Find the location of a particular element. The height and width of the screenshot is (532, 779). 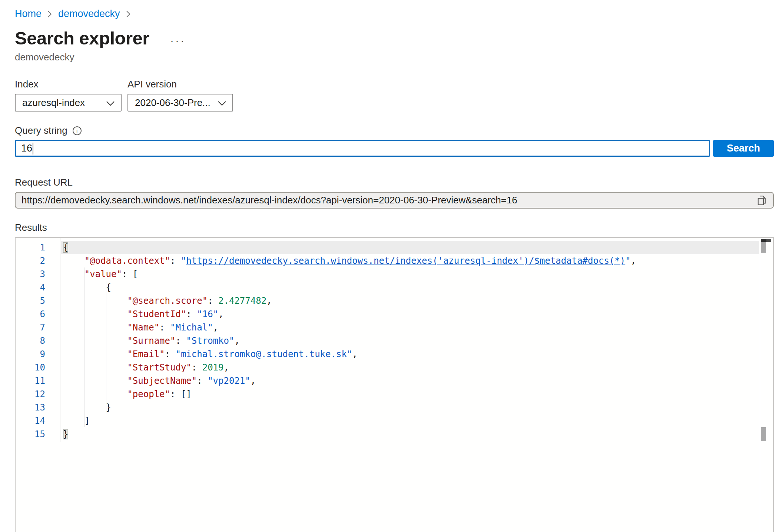

query-string-label: Query string is located at coordinates (41, 130).